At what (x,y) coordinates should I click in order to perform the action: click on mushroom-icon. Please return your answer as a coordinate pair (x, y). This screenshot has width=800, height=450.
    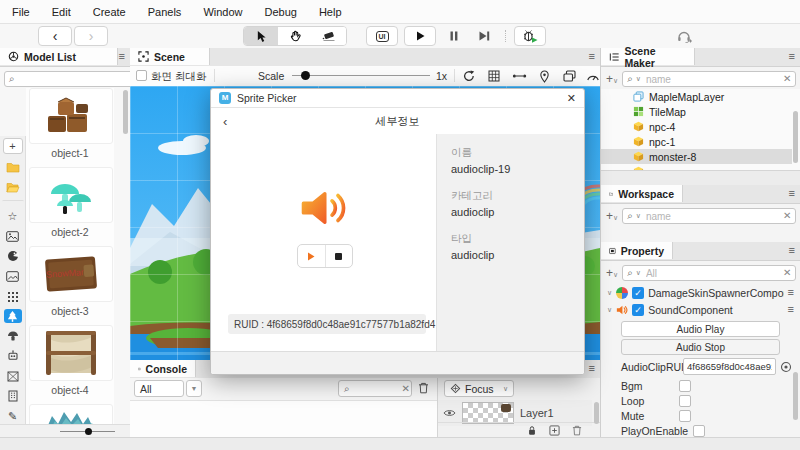
    Looking at the image, I should click on (13, 336).